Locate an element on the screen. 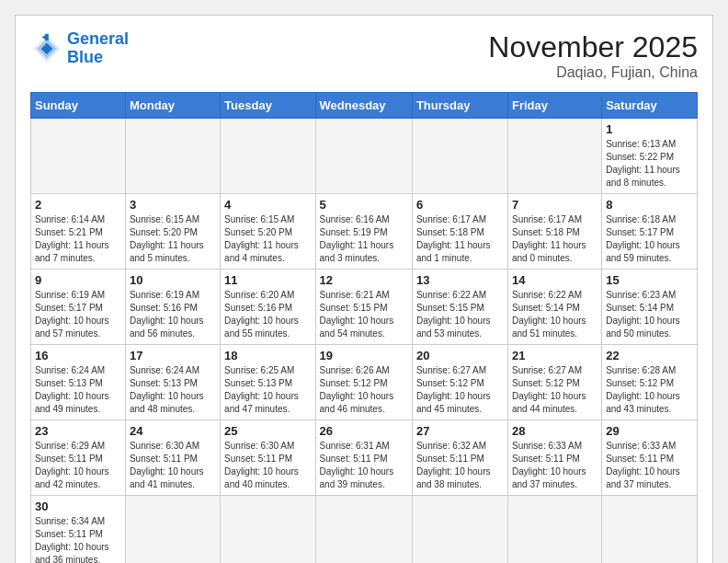  day-number: 18 is located at coordinates (267, 355).